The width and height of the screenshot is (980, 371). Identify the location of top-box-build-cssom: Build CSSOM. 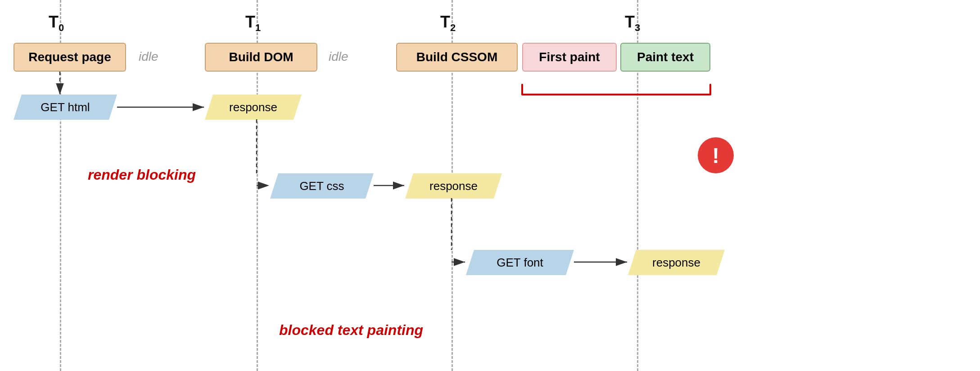
(457, 57).